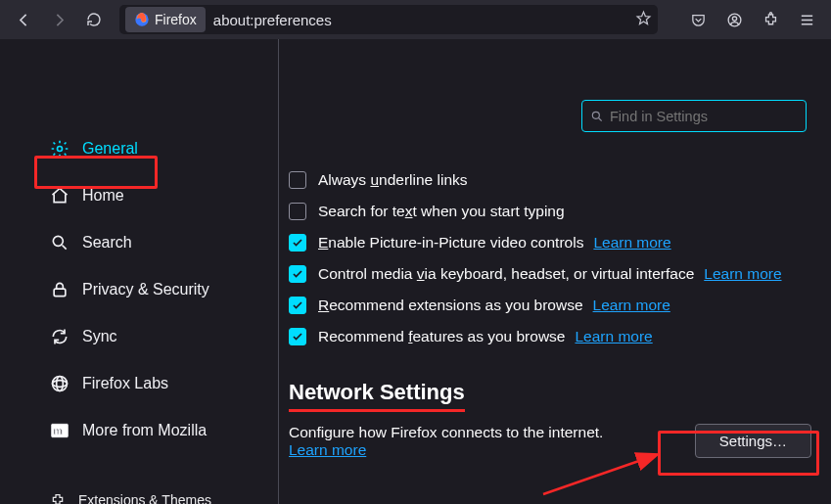 The height and width of the screenshot is (504, 831). What do you see at coordinates (60, 149) in the screenshot?
I see `gear-icon` at bounding box center [60, 149].